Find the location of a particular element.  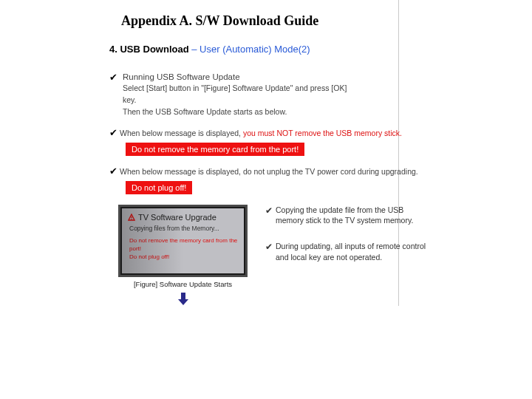

figure: TV Software Upgrade Copying files from t… is located at coordinates (183, 256).